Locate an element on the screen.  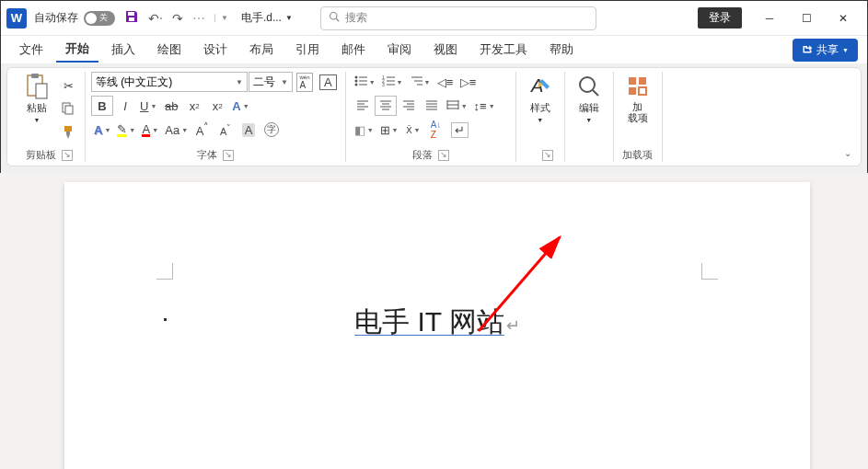
magnifier-icon is located at coordinates (589, 86).